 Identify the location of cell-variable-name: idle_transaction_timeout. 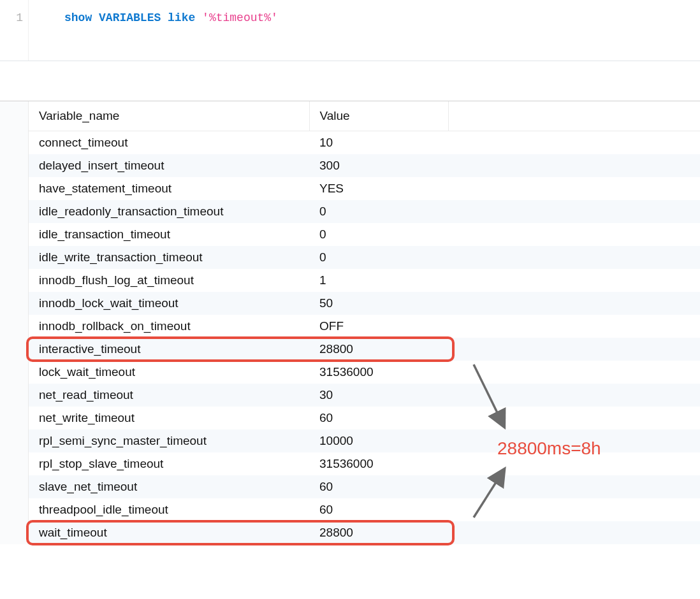
(169, 235).